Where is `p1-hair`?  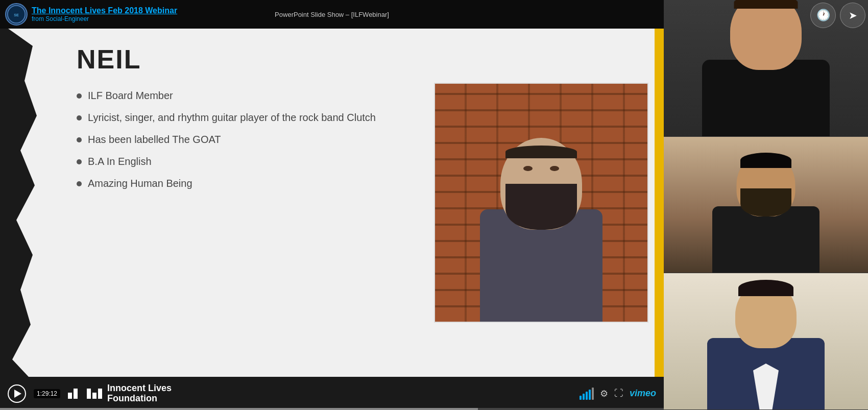
p1-hair is located at coordinates (766, 4).